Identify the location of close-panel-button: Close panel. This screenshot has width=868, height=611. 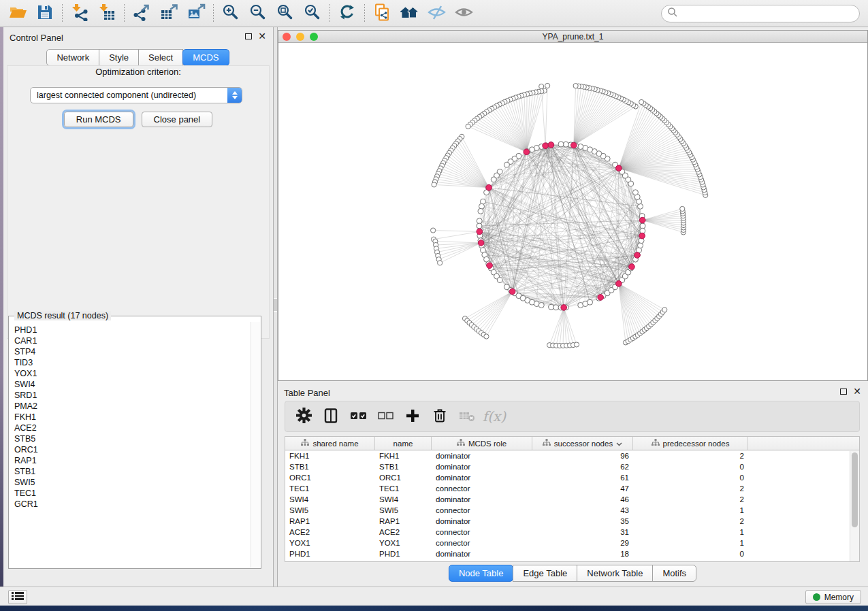
(177, 120).